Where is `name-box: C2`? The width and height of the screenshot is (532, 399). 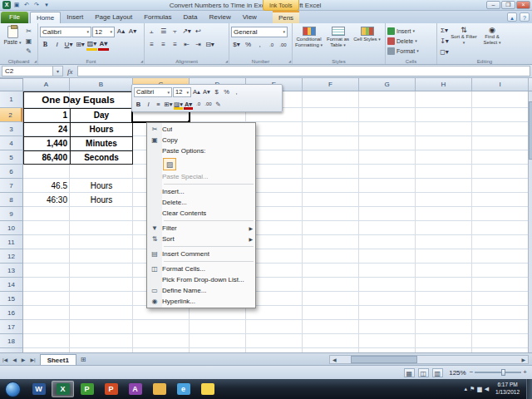 name-box: C2 is located at coordinates (27, 71).